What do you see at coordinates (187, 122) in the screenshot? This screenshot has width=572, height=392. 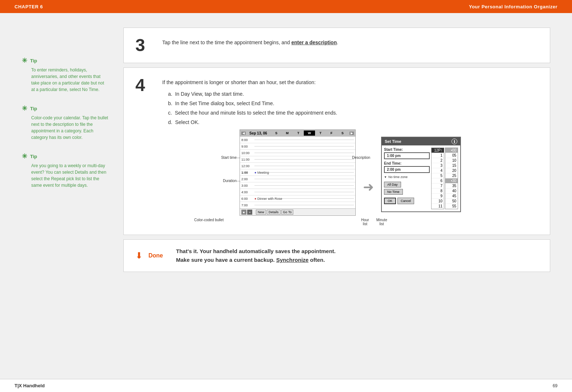 I see `step-4d-text: Select OK.` at bounding box center [187, 122].